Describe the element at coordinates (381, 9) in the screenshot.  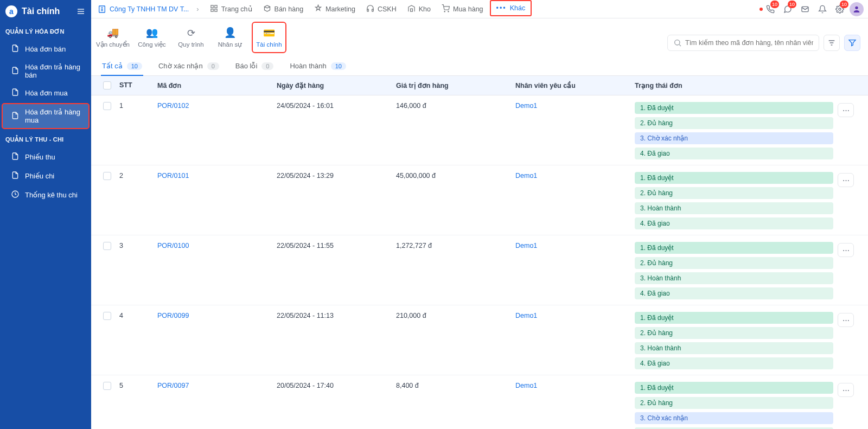
I see `topnav-item: CSKH` at that location.